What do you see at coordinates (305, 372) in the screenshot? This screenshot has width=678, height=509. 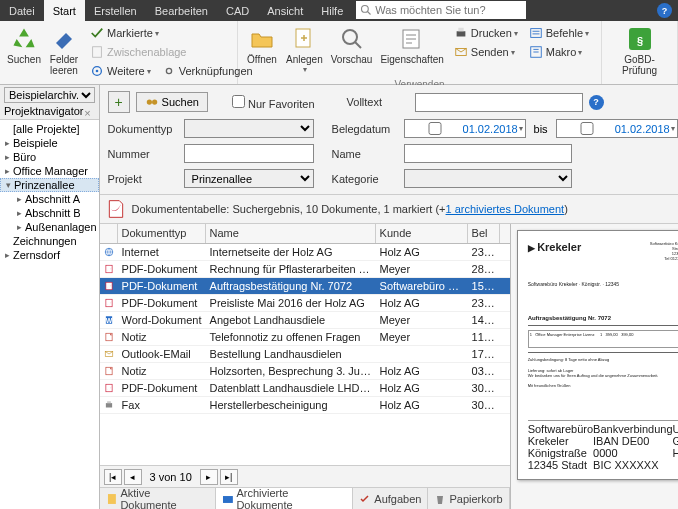 I see `table-row: NotizHolzsorten, Besprechung 3. Juli 201…` at bounding box center [305, 372].